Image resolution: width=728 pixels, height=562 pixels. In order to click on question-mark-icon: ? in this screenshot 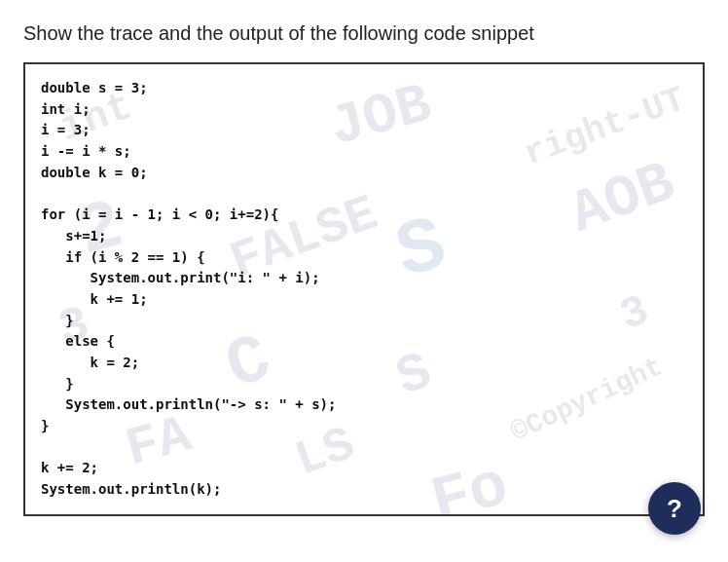, I will do `click(674, 508)`.